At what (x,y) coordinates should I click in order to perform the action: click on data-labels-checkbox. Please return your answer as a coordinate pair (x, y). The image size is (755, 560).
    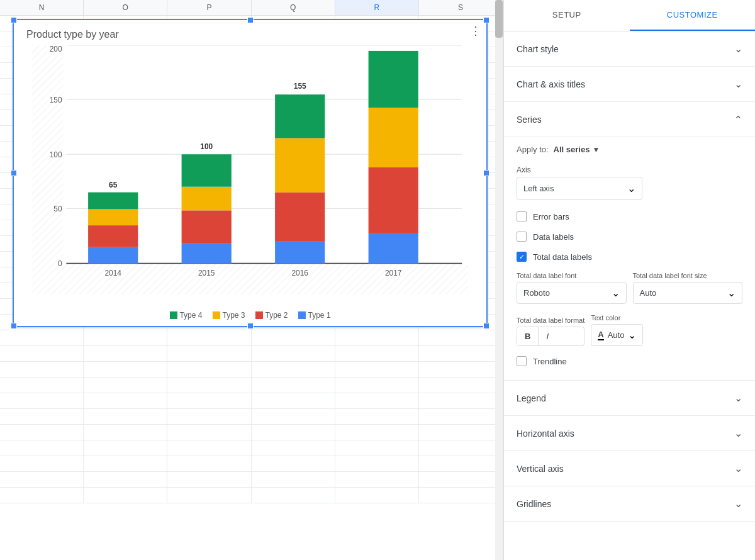
    Looking at the image, I should click on (522, 237).